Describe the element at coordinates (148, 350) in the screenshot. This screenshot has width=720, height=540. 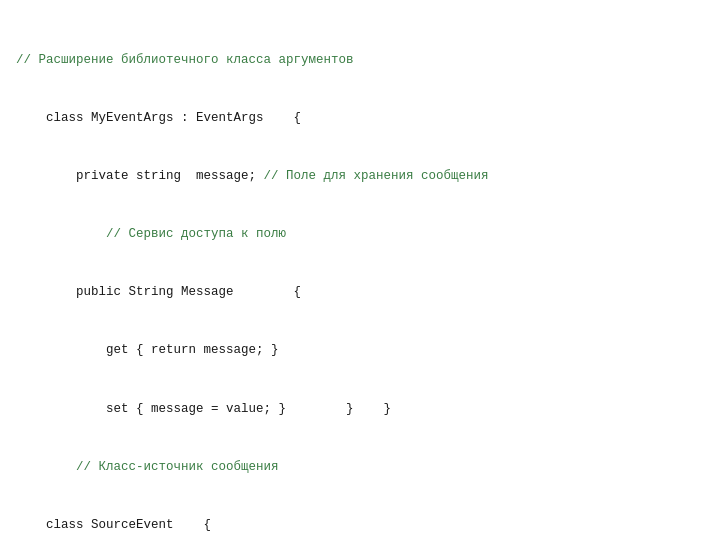
I see `code: get { return message; }` at that location.